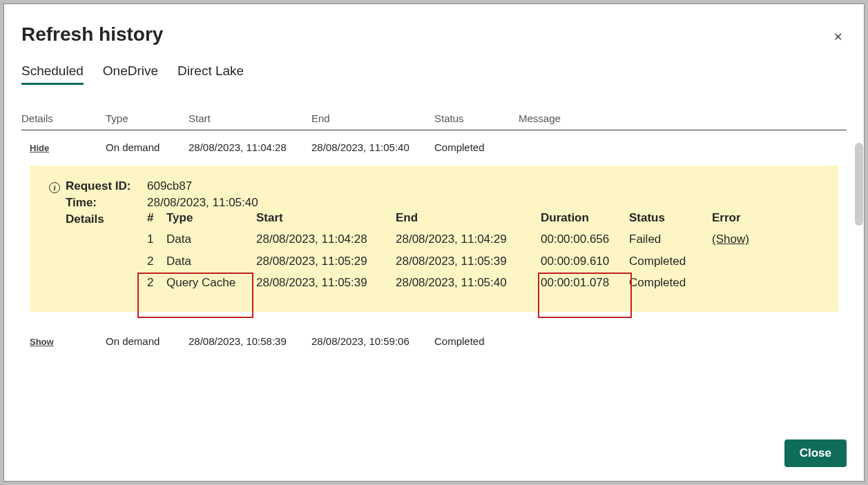 The image size is (868, 485). I want to click on row-start: 28/08/2023, 10:58:39, so click(250, 341).